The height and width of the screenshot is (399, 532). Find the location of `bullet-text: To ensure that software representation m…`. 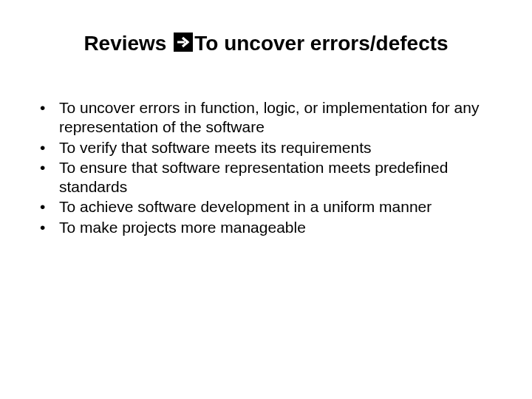

bullet-text: To ensure that software representation m… is located at coordinates (253, 177).